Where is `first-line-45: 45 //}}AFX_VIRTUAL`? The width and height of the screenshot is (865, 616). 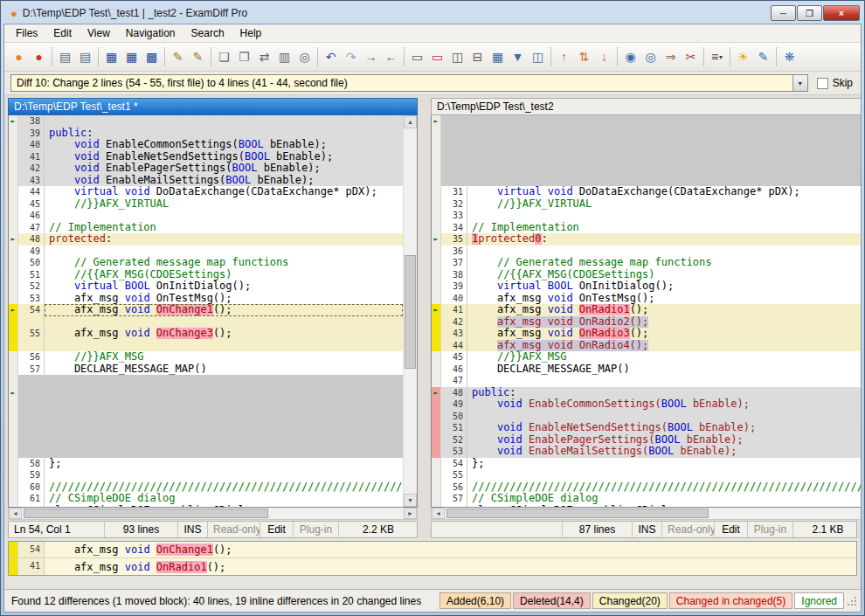 first-line-45: 45 //}}AFX_VIRTUAL is located at coordinates (206, 204).